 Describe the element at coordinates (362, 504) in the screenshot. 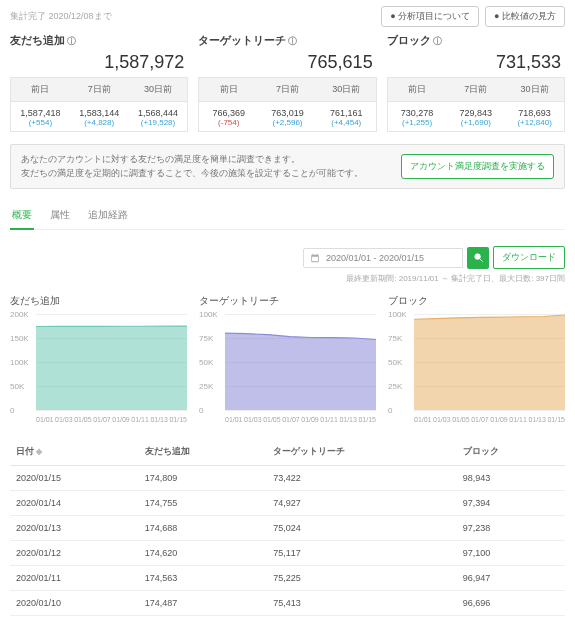

I see `cell-reach: 74,927` at that location.